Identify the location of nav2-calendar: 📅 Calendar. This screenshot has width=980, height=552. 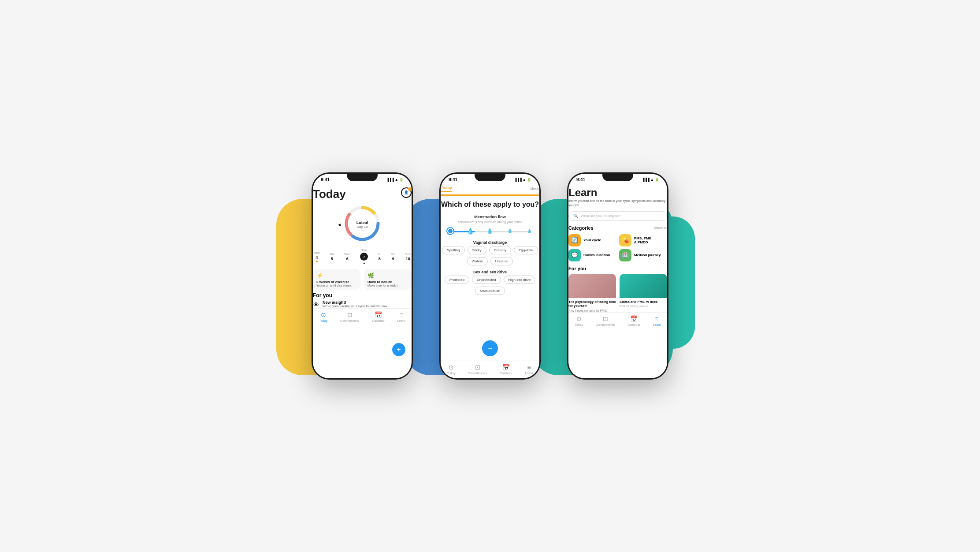
(506, 369).